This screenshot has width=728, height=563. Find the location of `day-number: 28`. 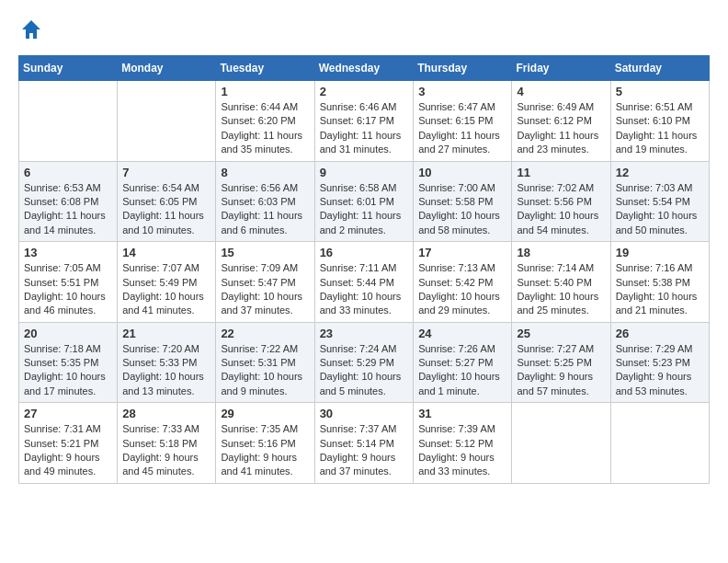

day-number: 28 is located at coordinates (166, 414).